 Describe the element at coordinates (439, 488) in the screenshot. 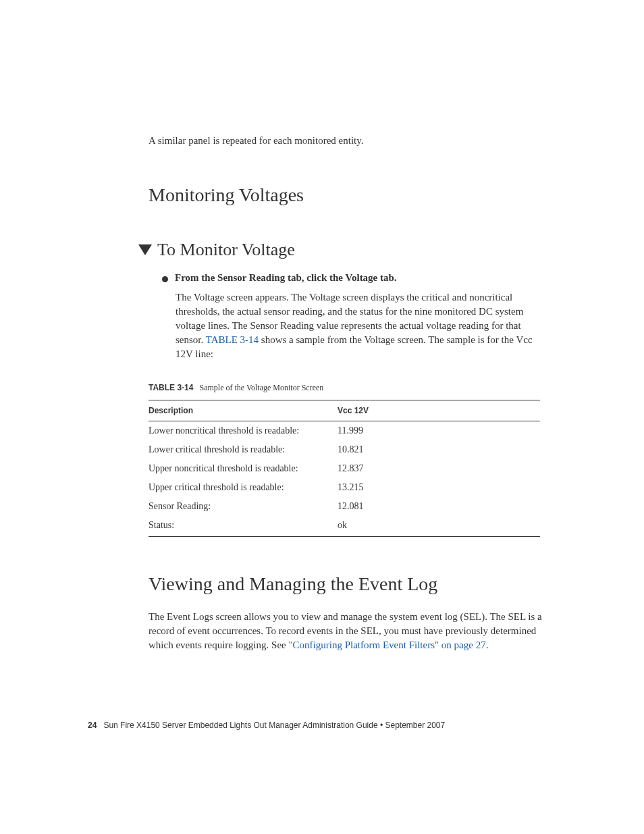

I see `table-cell-val: 13.215` at that location.